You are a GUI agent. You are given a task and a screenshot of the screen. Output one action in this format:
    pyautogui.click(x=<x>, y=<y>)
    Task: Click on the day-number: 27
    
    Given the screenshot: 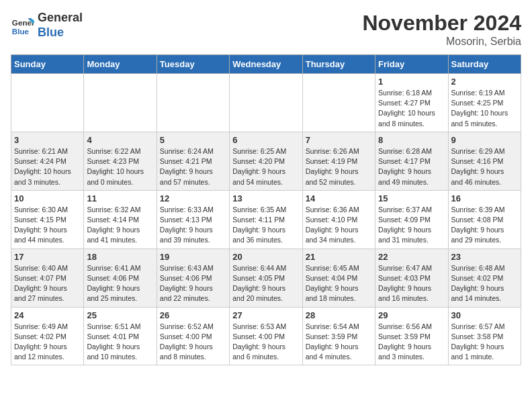 What is the action you would take?
    pyautogui.click(x=266, y=316)
    